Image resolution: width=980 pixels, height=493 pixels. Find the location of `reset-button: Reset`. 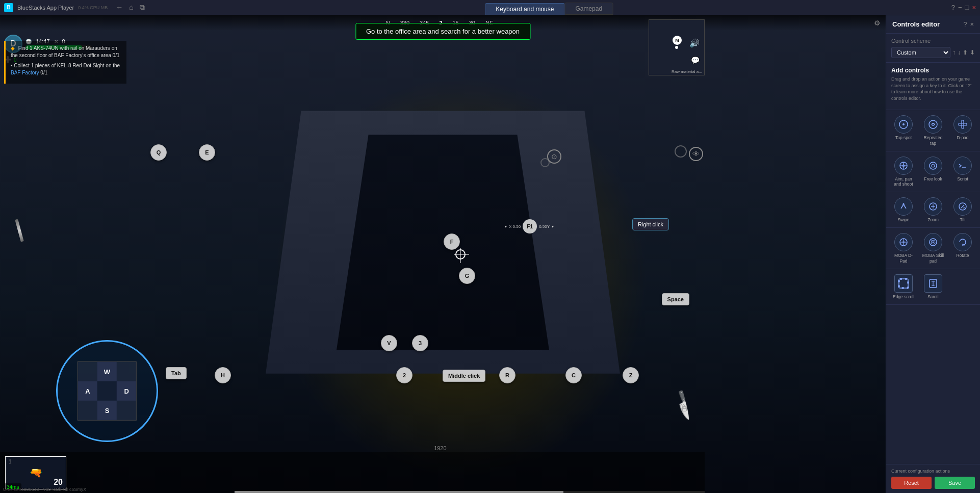

reset-button: Reset is located at coordinates (912, 483).